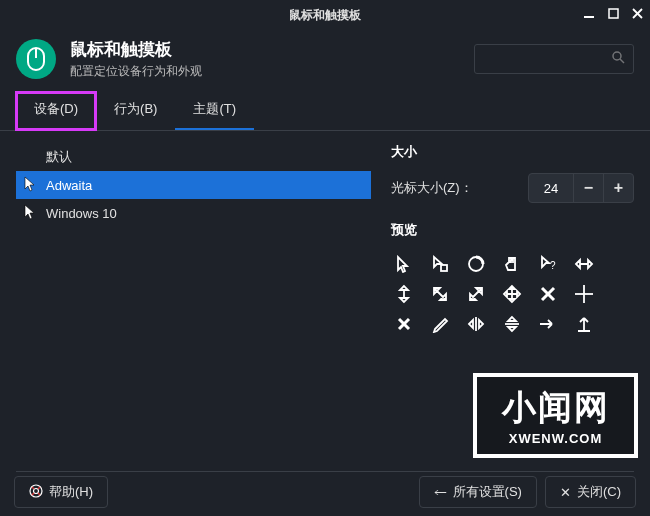  What do you see at coordinates (548, 264) in the screenshot?
I see `cursor-help-icon: ?` at bounding box center [548, 264].